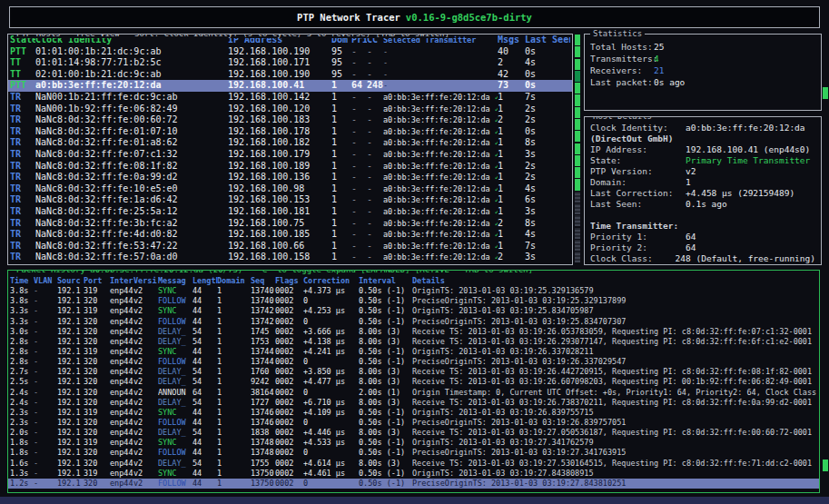 This screenshot has width=829, height=504. What do you see at coordinates (414, 311) in the screenshot?
I see `packet-row: 3.3s-192.1319enp44v2SYNC441137420002+4.2…` at bounding box center [414, 311].